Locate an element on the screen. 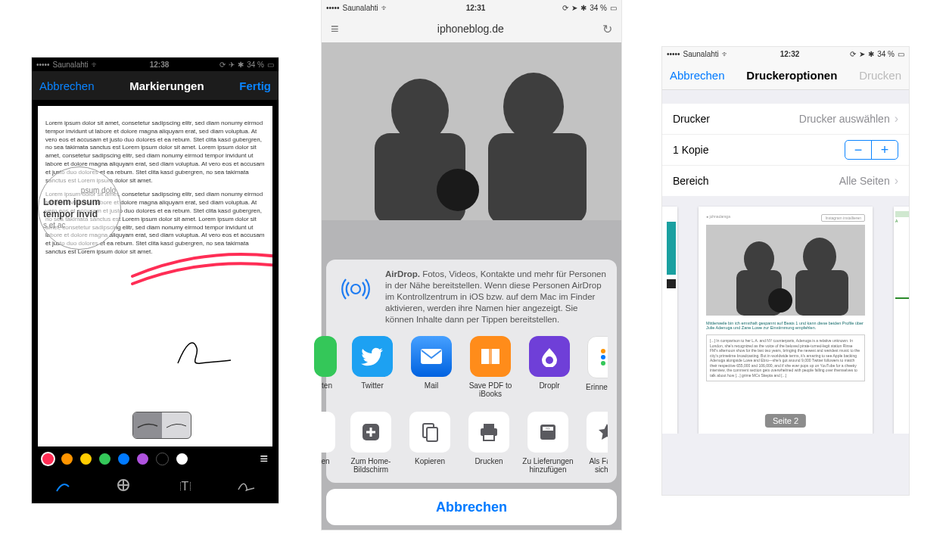 The width and height of the screenshot is (946, 560). airdrop-section: AirDrop. Fotos, Videos, Kontakte und meh… is located at coordinates (471, 297).